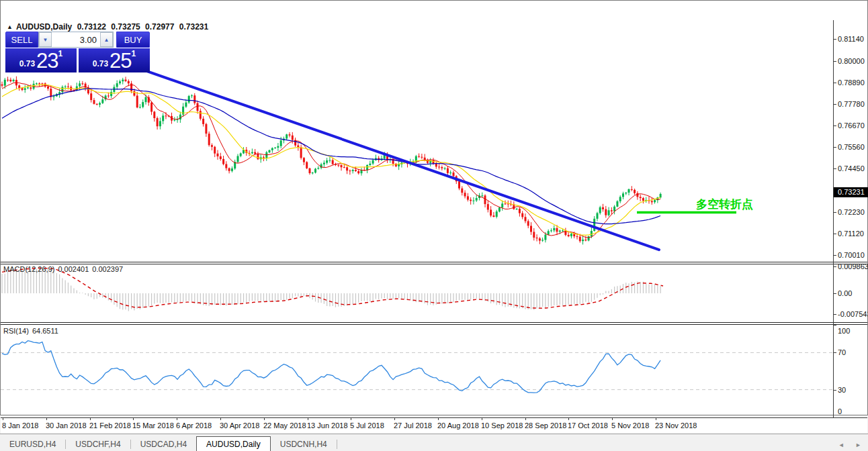 This screenshot has width=868, height=451. Describe the element at coordinates (64, 269) in the screenshot. I see `macd-label: MACD(12,26,9)0.0024010.002397` at that location.